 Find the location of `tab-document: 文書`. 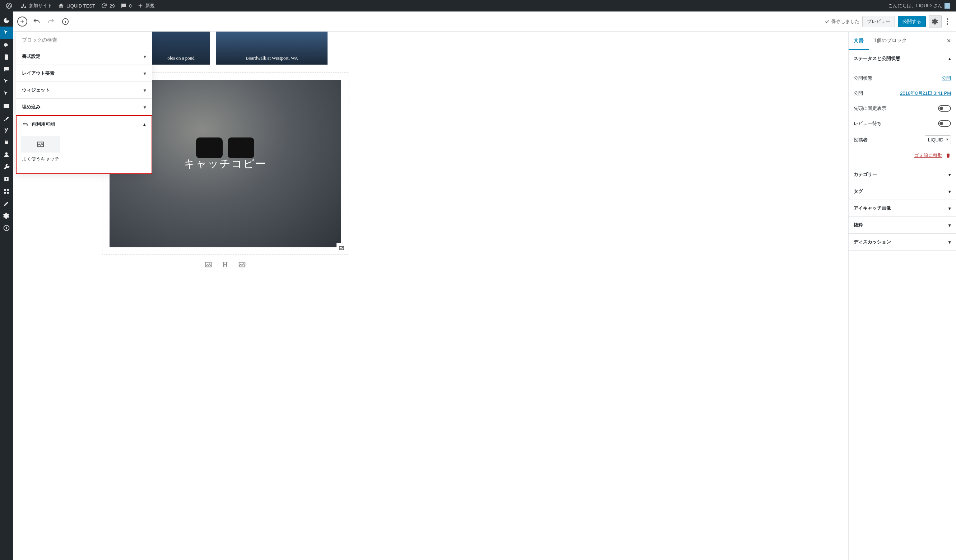

tab-document: 文書 is located at coordinates (859, 41).